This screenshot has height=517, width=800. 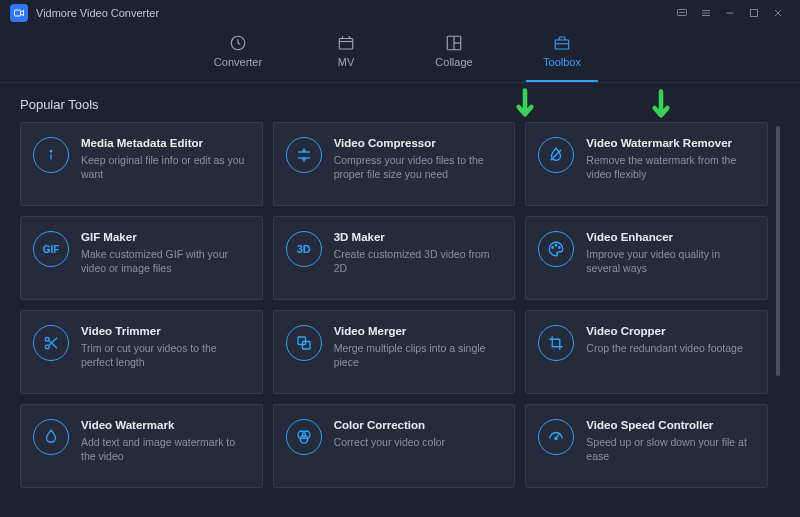 I want to click on tool-title: Video Trimmer, so click(x=166, y=331).